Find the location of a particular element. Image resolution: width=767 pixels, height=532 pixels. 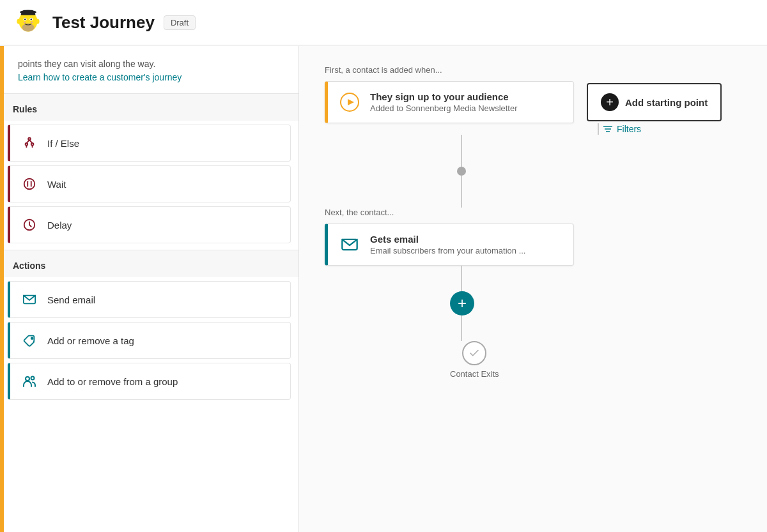

if-else-label: If / Else is located at coordinates (63, 143).